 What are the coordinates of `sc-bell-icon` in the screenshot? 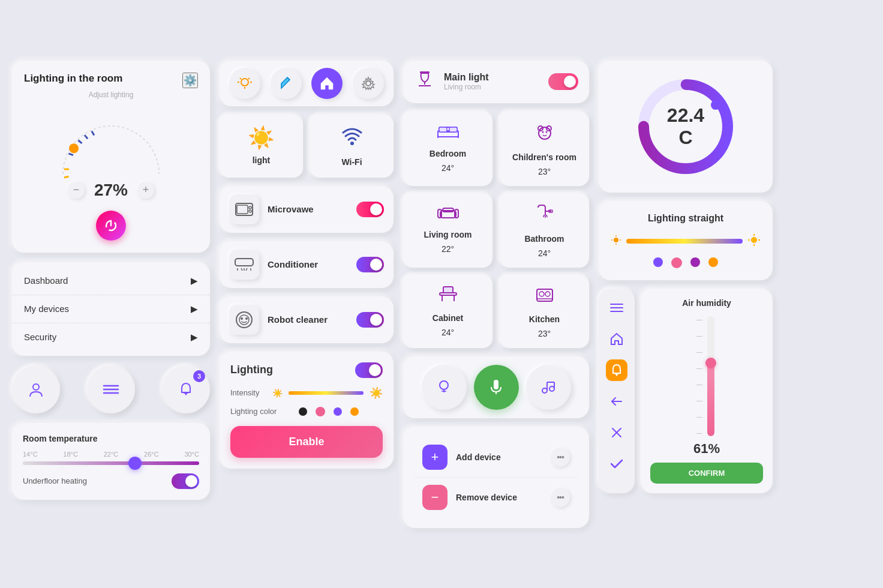 It's located at (617, 370).